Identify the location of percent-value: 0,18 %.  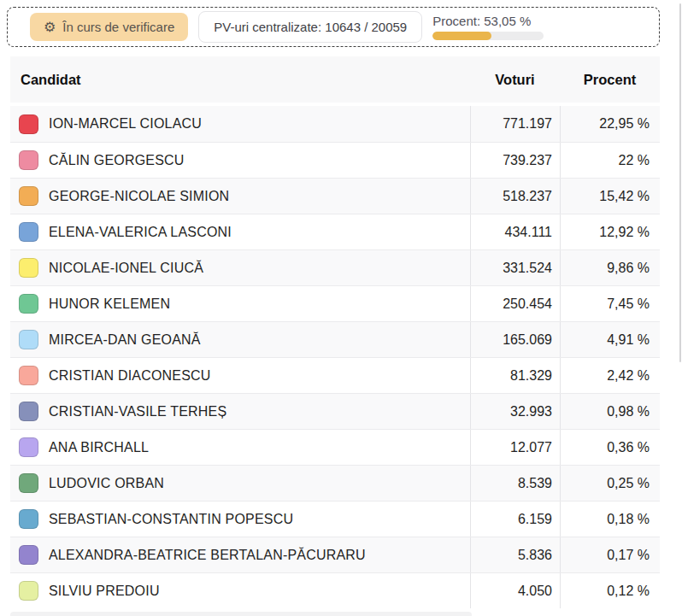
(628, 519).